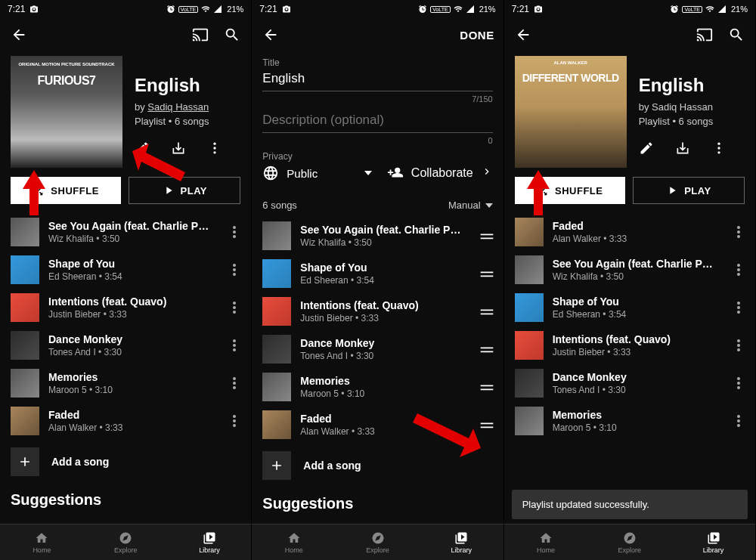 This screenshot has height=560, width=756. Describe the element at coordinates (280, 206) in the screenshot. I see `song-count: 6 songs` at that location.